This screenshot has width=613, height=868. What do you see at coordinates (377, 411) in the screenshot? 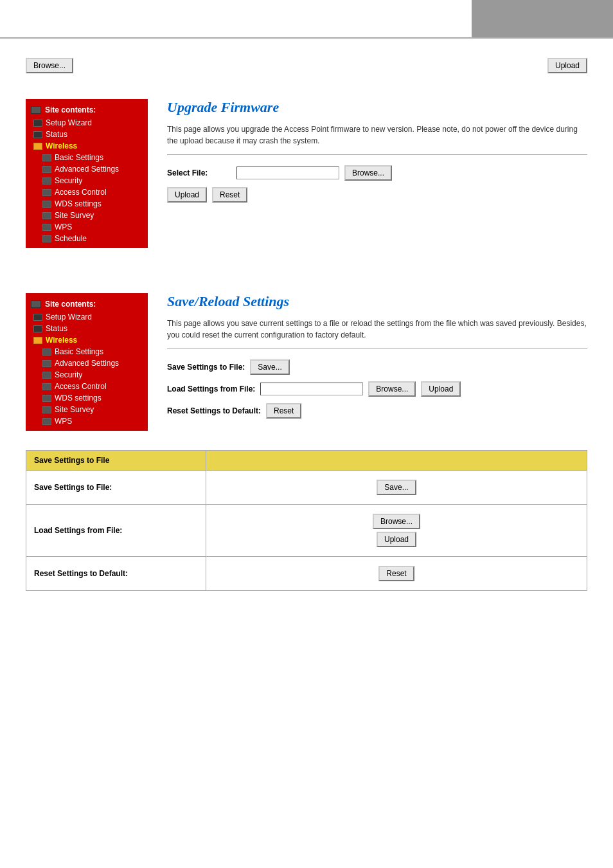
I see `reset-settings-row: Reset Settings to Default: Reset` at bounding box center [377, 411].